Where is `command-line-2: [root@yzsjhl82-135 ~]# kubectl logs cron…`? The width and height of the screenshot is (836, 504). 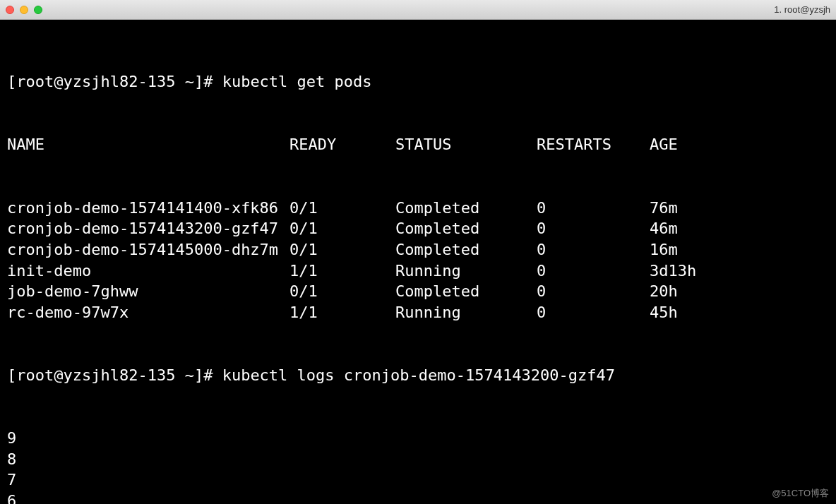
command-line-2: [root@yzsjhl82-135 ~]# kubectl logs cron… is located at coordinates (418, 376).